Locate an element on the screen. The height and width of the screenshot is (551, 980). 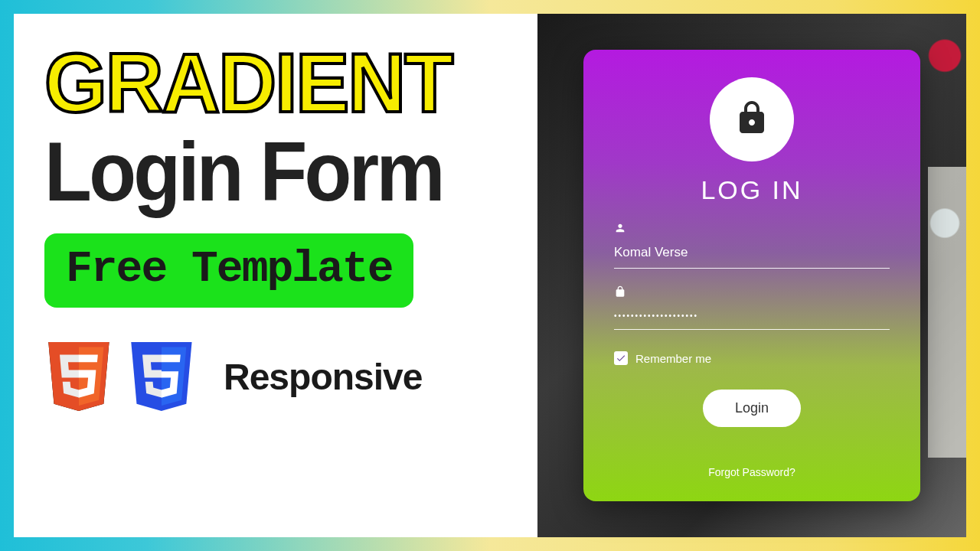
title-login-form-text: Login Form is located at coordinates (260, 171).